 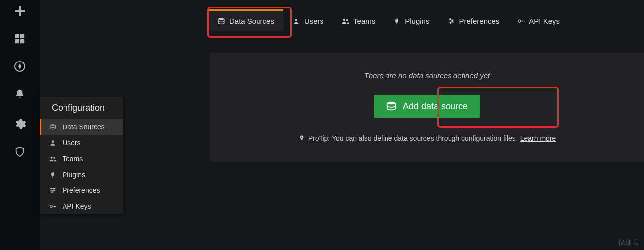 What do you see at coordinates (81, 156) in the screenshot?
I see `configuration-flyout: Configuration Data Sources Users Teams P…` at bounding box center [81, 156].